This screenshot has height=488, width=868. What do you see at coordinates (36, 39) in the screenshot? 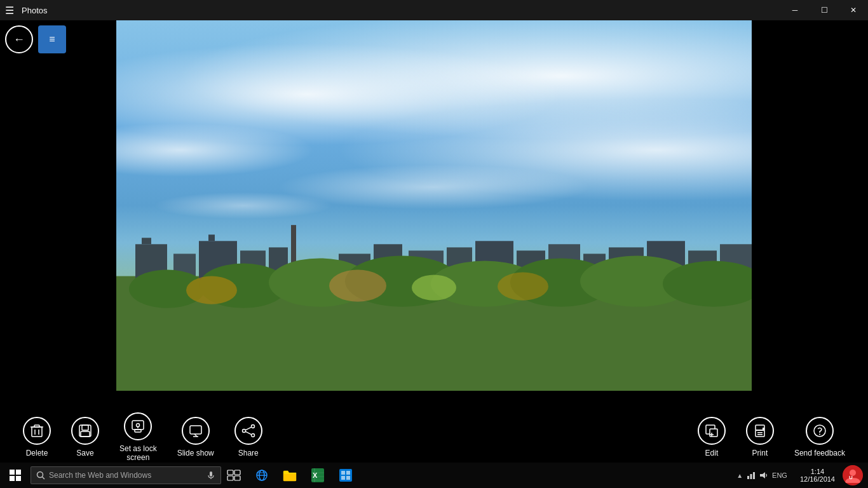
I see `topnav: ← ≡` at bounding box center [36, 39].